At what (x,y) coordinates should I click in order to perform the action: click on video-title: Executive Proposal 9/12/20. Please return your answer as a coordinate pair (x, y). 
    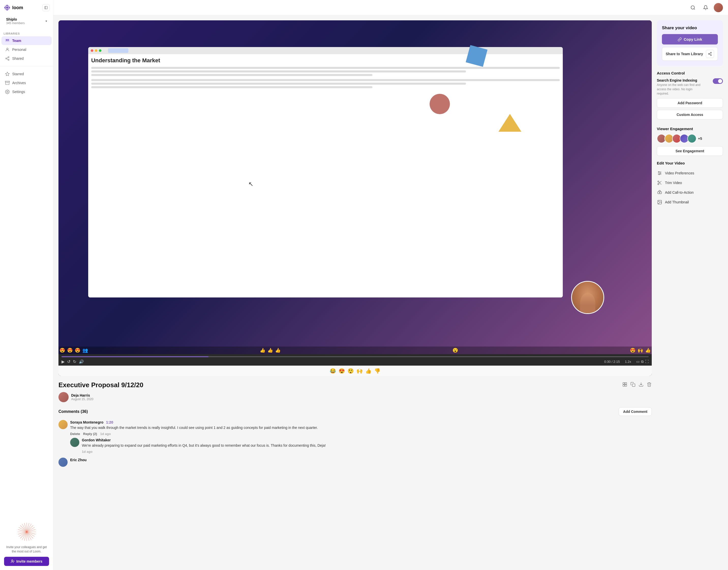
    Looking at the image, I should click on (101, 385).